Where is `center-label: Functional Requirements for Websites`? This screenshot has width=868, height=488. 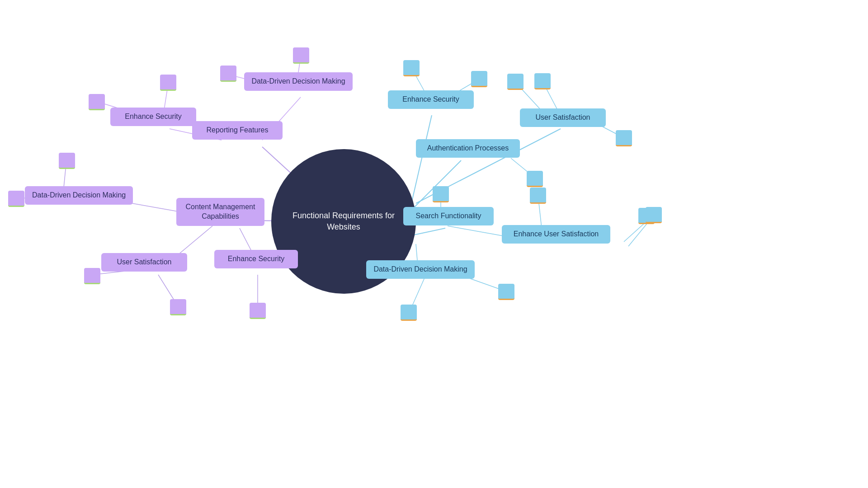 center-label: Functional Requirements for Websites is located at coordinates (344, 221).